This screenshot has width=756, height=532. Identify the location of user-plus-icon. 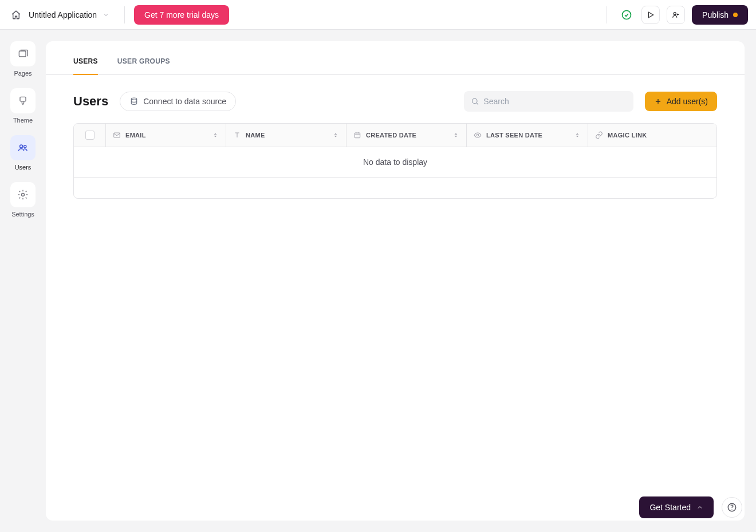
(676, 15).